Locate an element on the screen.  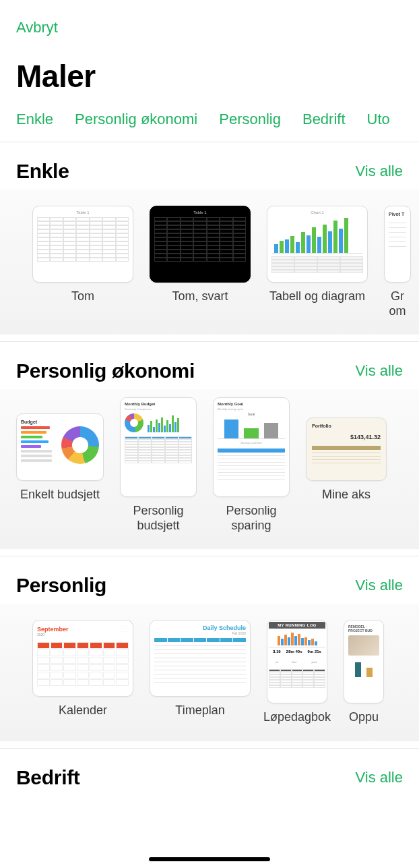
template-label: Tom is located at coordinates (83, 297).